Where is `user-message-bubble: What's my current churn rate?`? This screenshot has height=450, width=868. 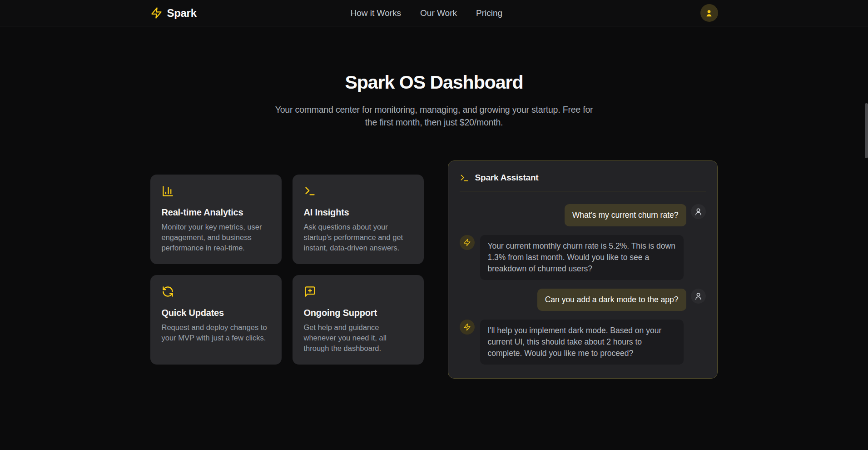 user-message-bubble: What's my current churn rate? is located at coordinates (625, 215).